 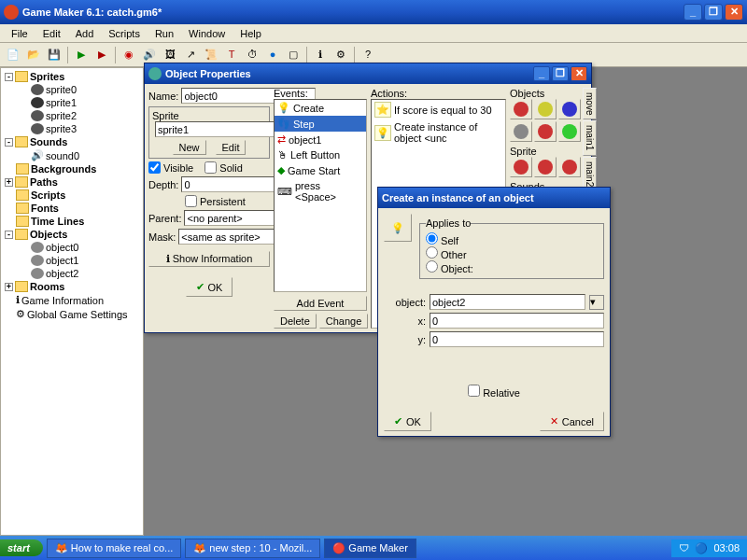 I want to click on menu-help: Help, so click(x=250, y=34).